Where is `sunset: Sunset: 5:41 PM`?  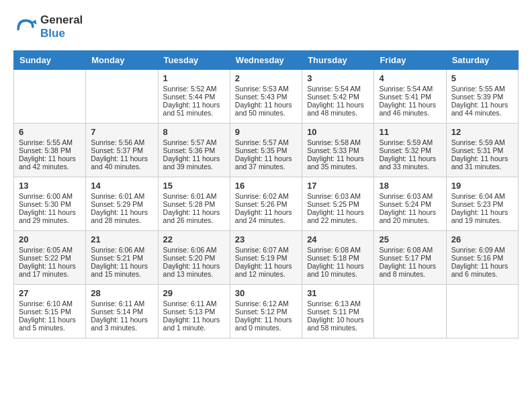 sunset: Sunset: 5:41 PM is located at coordinates (410, 97).